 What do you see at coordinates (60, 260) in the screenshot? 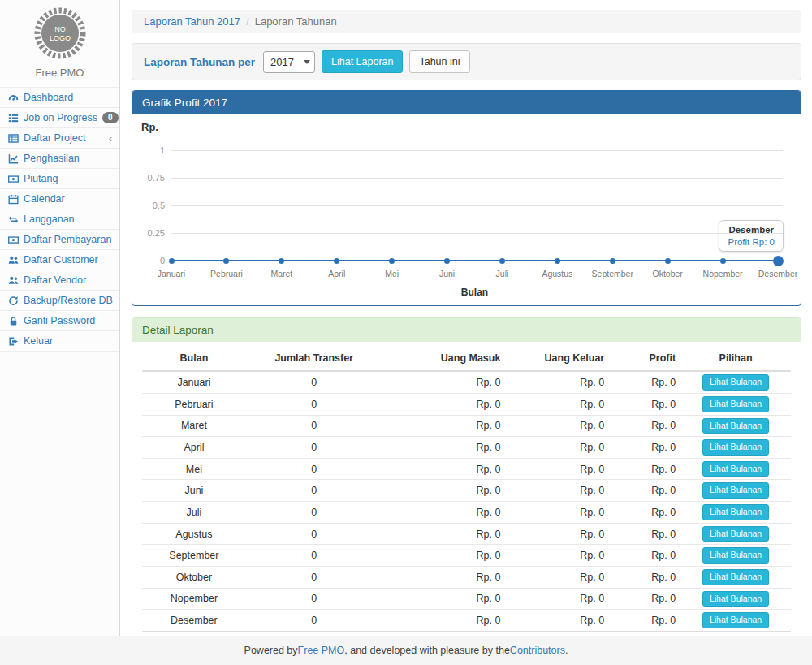
I see `sidebar-item-daftar-customer: Daftar Customer` at bounding box center [60, 260].